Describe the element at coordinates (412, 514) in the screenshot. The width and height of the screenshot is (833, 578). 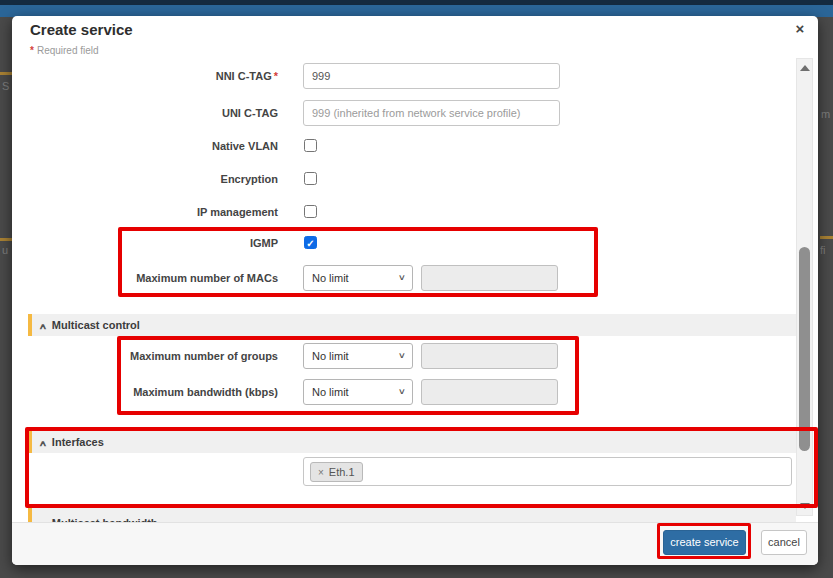
I see `section-partial-clip: ∧Multicast bandwidth` at that location.